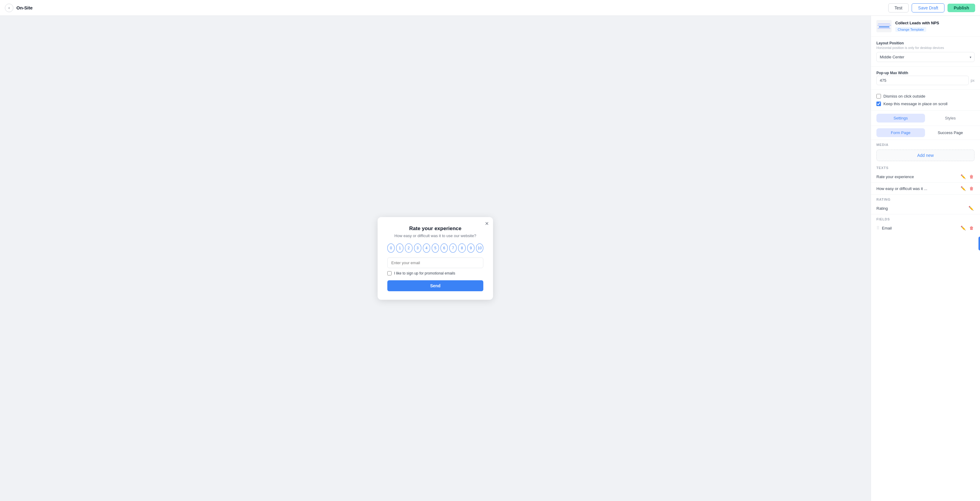 The width and height of the screenshot is (980, 501). Describe the element at coordinates (918, 177) in the screenshot. I see `text-item-label-0: Rate your experience` at that location.